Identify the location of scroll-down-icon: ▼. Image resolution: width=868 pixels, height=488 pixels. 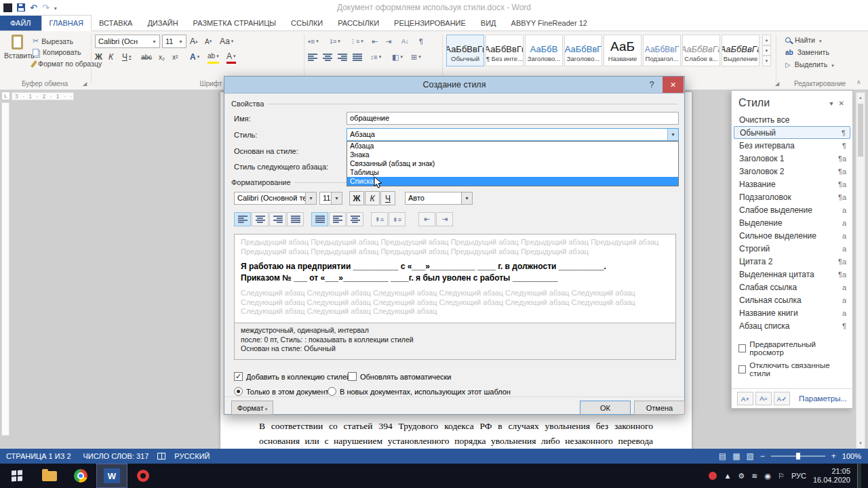
(861, 443).